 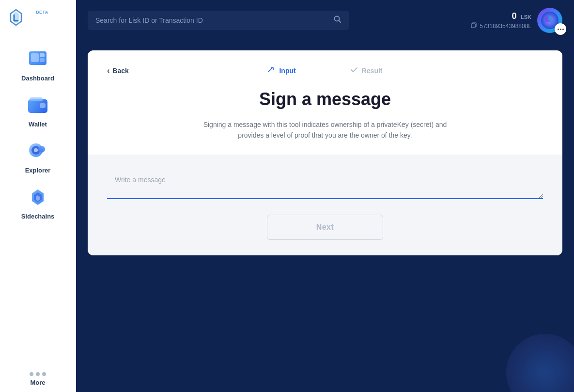 I want to click on search-icon, so click(x=338, y=20).